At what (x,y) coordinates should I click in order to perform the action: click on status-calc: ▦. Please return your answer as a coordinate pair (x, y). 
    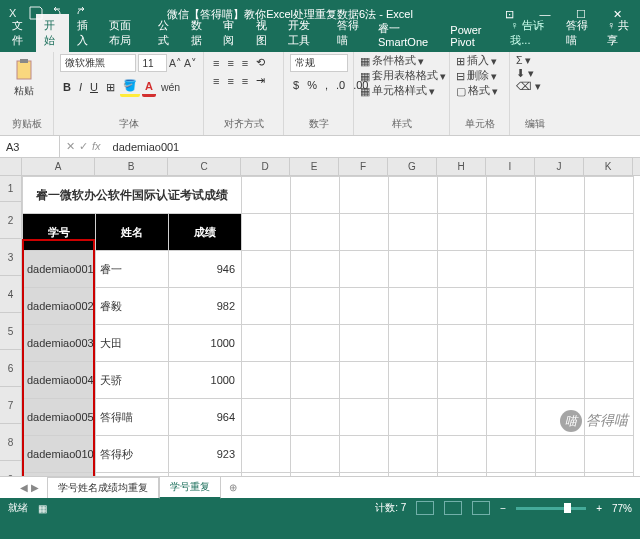
    Looking at the image, I should click on (42, 508).